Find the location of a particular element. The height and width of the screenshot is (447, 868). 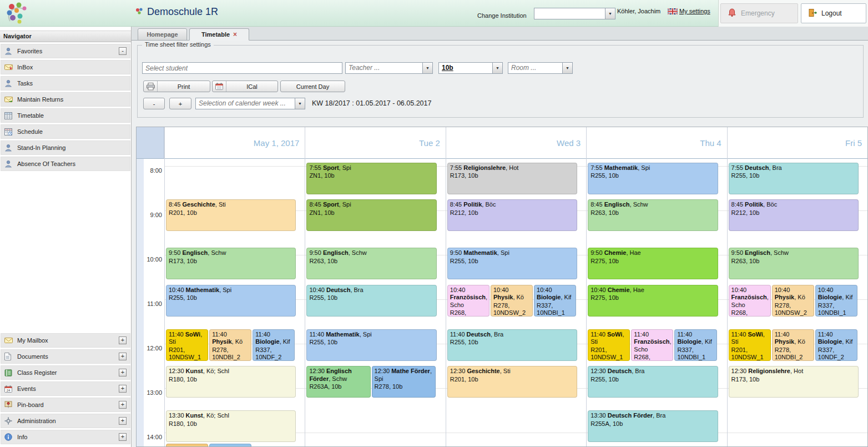

room-select: Room ... ▼ is located at coordinates (541, 68).